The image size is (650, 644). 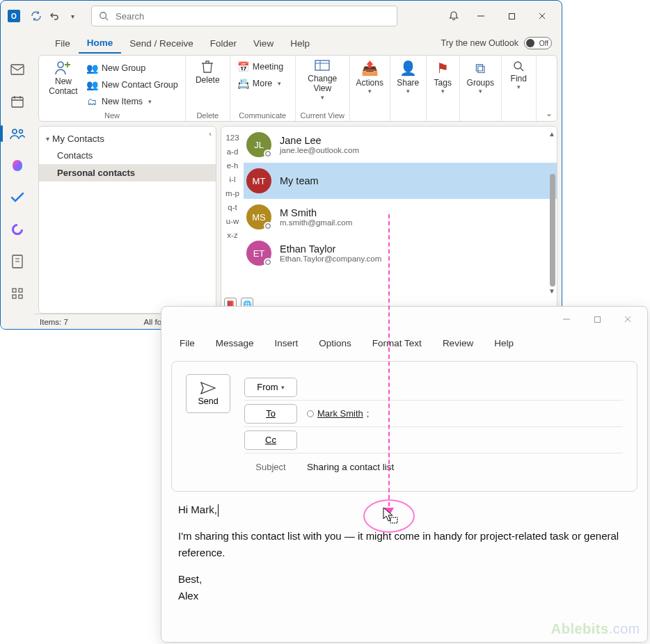 I want to click on scroll-down-icon: ▼, so click(x=552, y=291).